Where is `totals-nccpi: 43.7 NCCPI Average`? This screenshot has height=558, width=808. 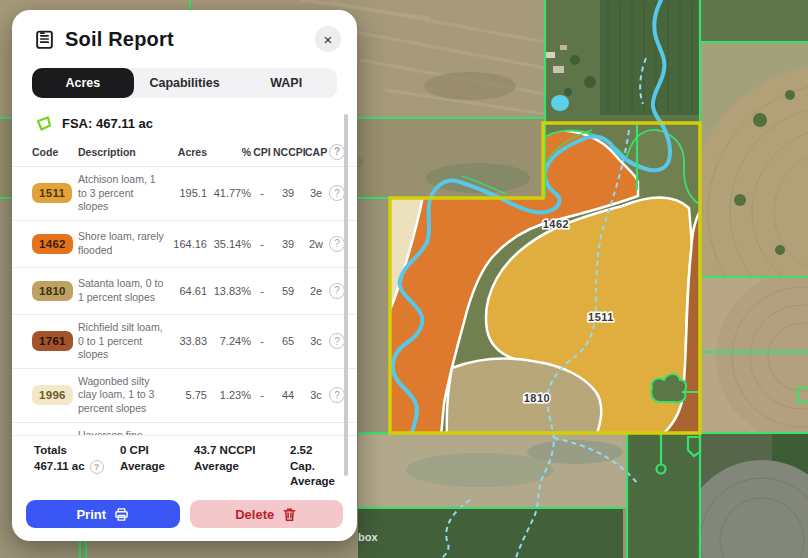 totals-nccpi: 43.7 NCCPI Average is located at coordinates (242, 466).